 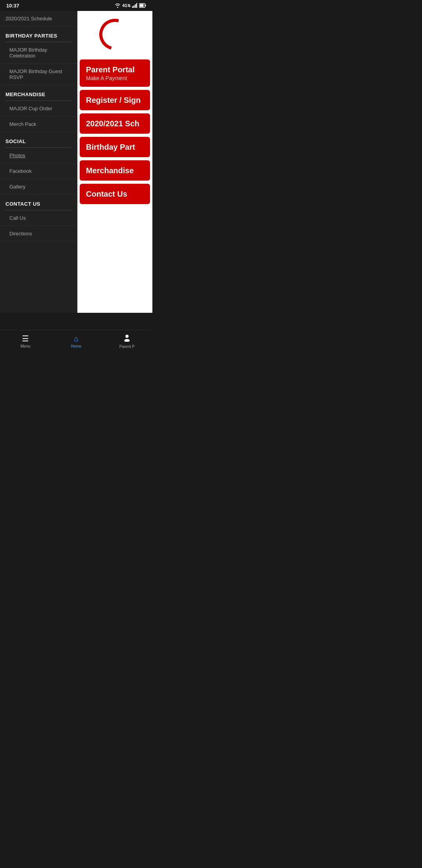 What do you see at coordinates (127, 339) in the screenshot?
I see `parent-portal-icon` at bounding box center [127, 339].